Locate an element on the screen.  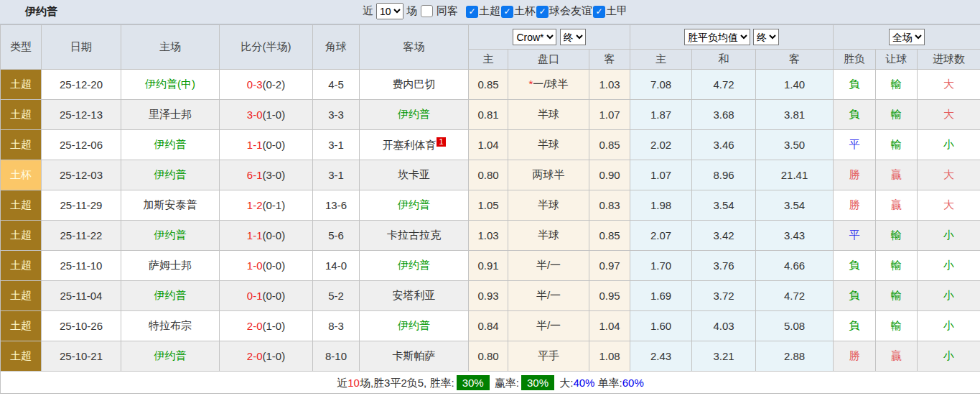
handicap-home-odds: 0.81 is located at coordinates (488, 115).